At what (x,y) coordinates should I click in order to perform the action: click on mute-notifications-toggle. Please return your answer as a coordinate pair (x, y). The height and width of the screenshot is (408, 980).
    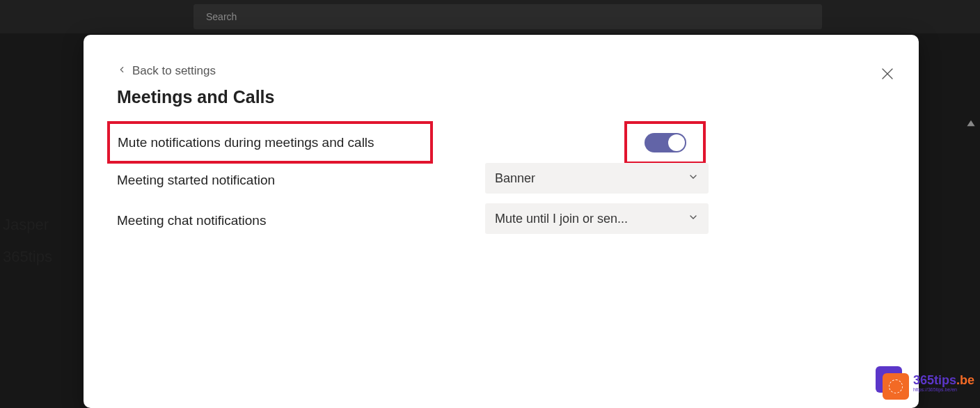
    Looking at the image, I should click on (665, 143).